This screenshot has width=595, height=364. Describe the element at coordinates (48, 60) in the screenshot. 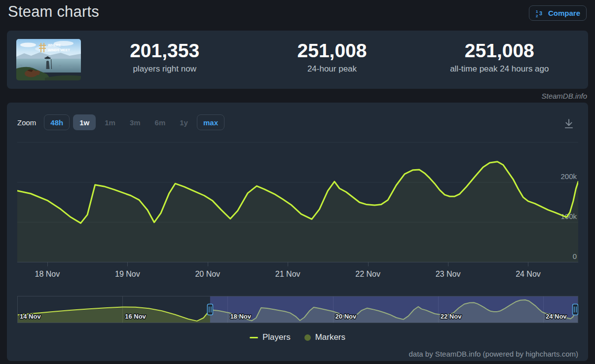

I see `where-winds-meet-artwork: WHERE WINDS MEET` at that location.